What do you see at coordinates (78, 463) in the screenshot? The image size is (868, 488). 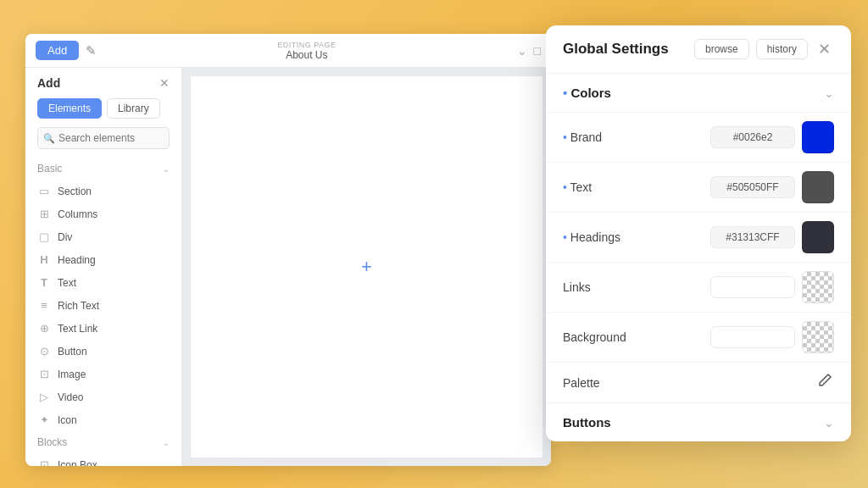 I see `element-label: Icon Box` at bounding box center [78, 463].